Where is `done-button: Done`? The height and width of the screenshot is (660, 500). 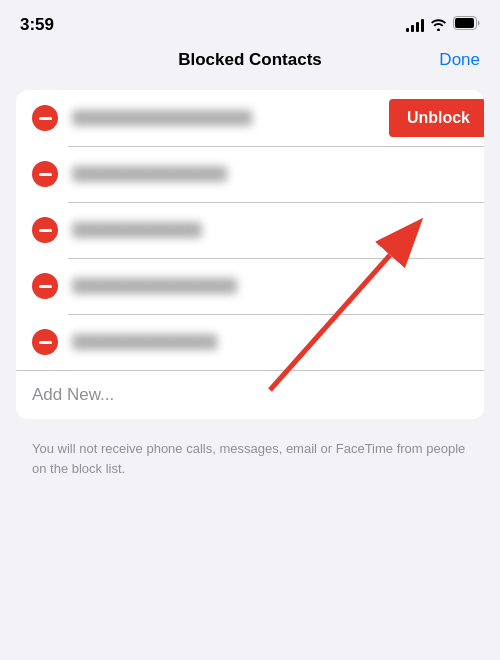 done-button: Done is located at coordinates (460, 60).